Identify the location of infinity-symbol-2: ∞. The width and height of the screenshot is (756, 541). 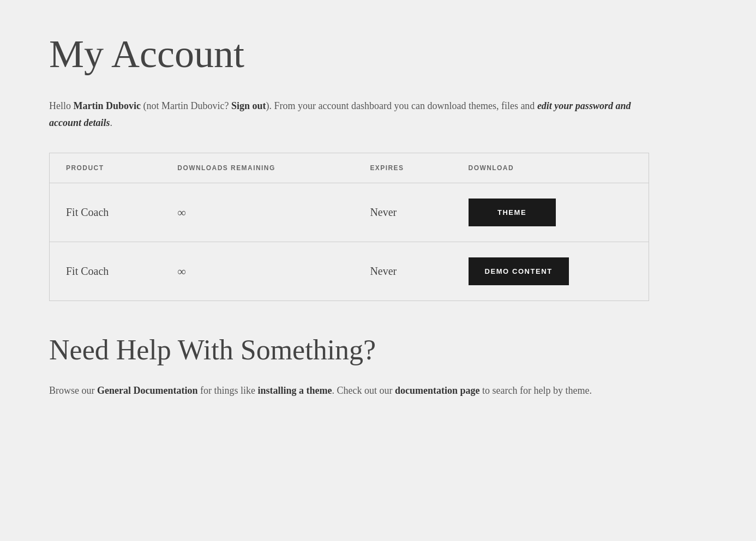
(182, 272).